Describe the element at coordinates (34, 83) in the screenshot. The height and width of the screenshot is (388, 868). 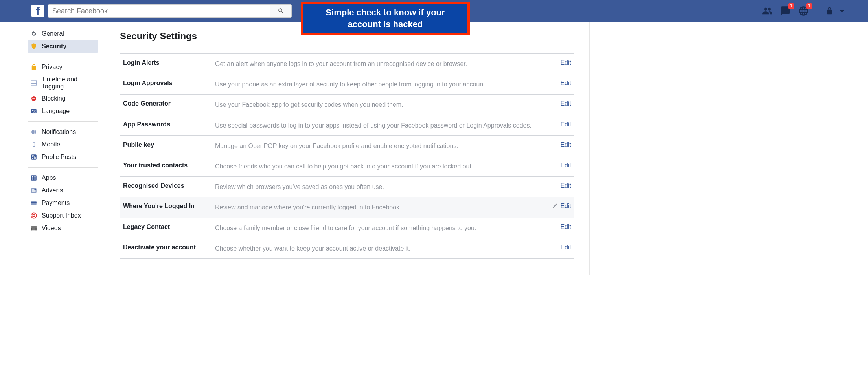
I see `timeline-icon` at that location.